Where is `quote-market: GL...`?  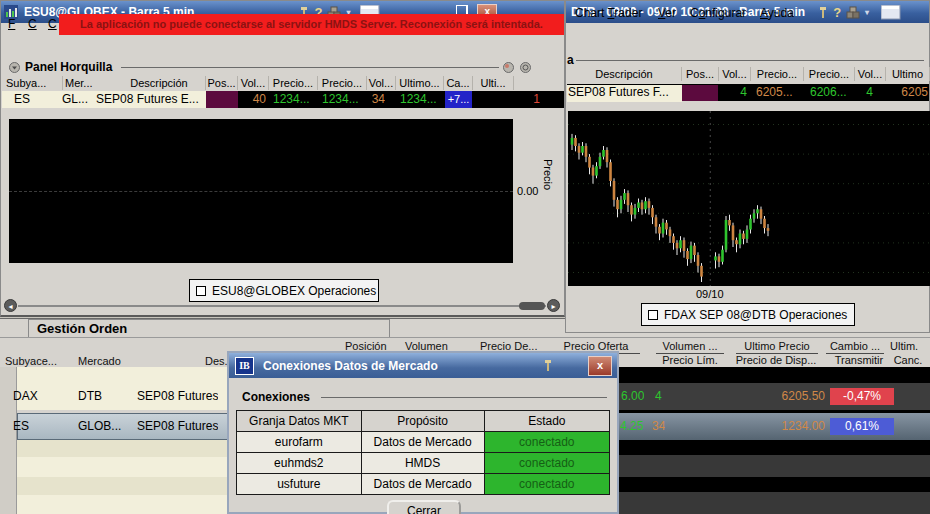
quote-market: GL... is located at coordinates (75, 99).